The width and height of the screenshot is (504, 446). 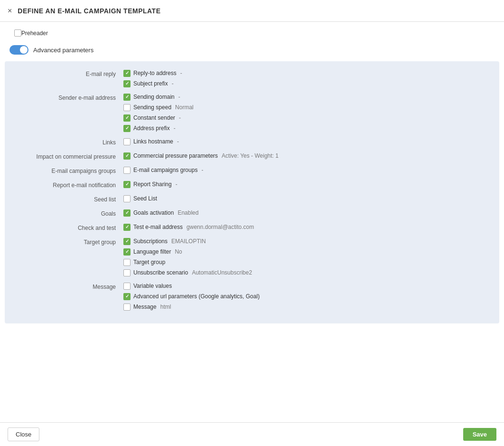 What do you see at coordinates (180, 118) in the screenshot?
I see `param-value-1-2: -` at bounding box center [180, 118].